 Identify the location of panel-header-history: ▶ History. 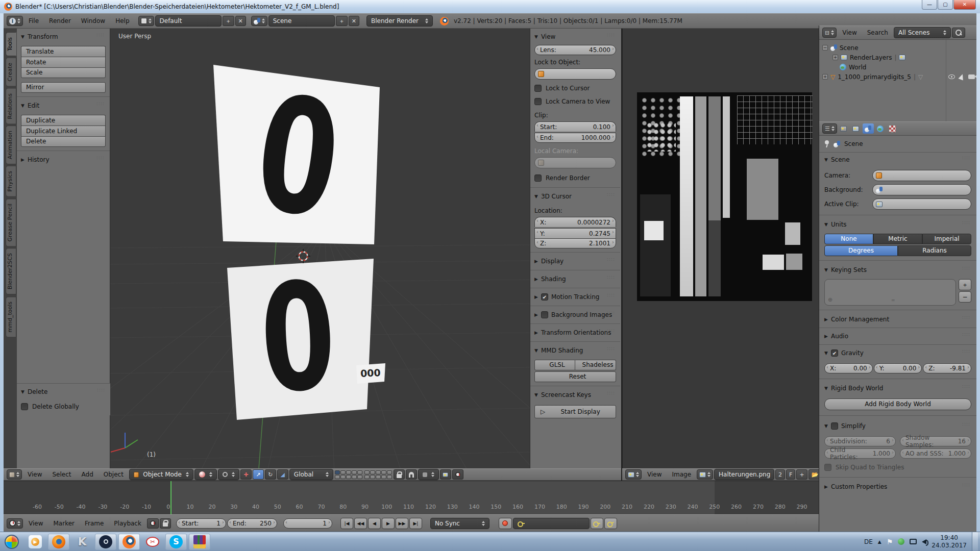
(63, 160).